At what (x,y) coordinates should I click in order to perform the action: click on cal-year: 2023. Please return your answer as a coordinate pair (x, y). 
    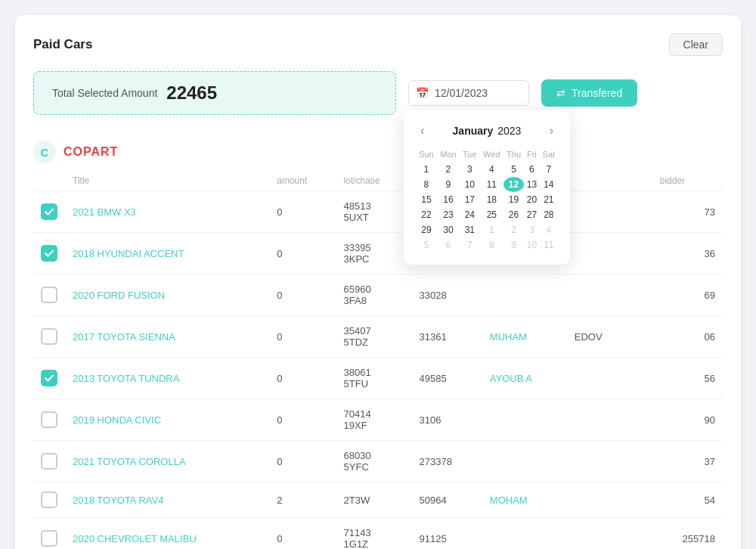
    Looking at the image, I should click on (510, 131).